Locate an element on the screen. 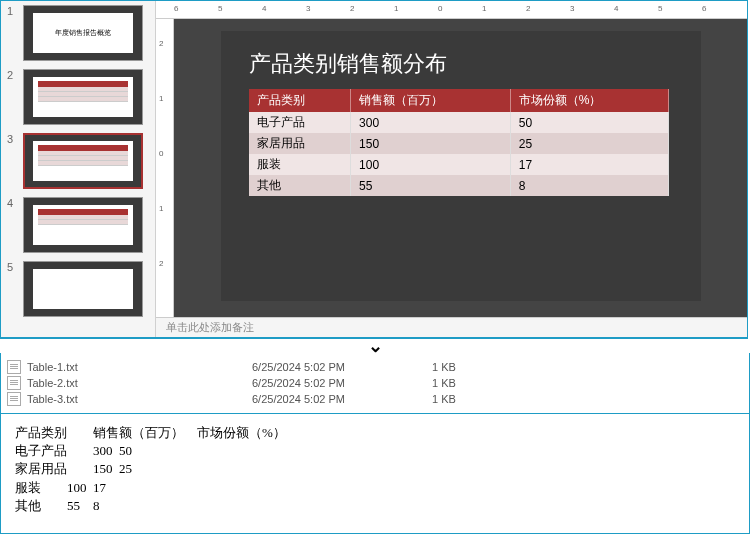 Image resolution: width=750 pixels, height=550 pixels. file-name: Table-3.txt is located at coordinates (140, 399).